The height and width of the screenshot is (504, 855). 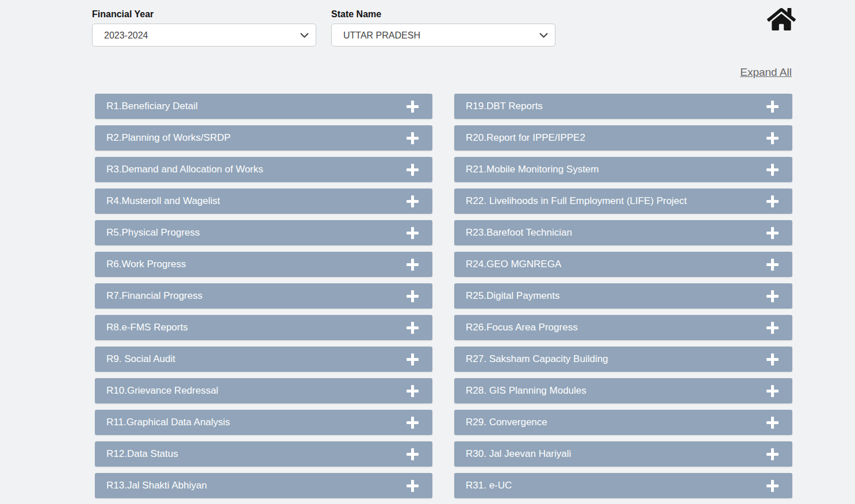 What do you see at coordinates (143, 454) in the screenshot?
I see `panel-label: R12.Data Status` at bounding box center [143, 454].